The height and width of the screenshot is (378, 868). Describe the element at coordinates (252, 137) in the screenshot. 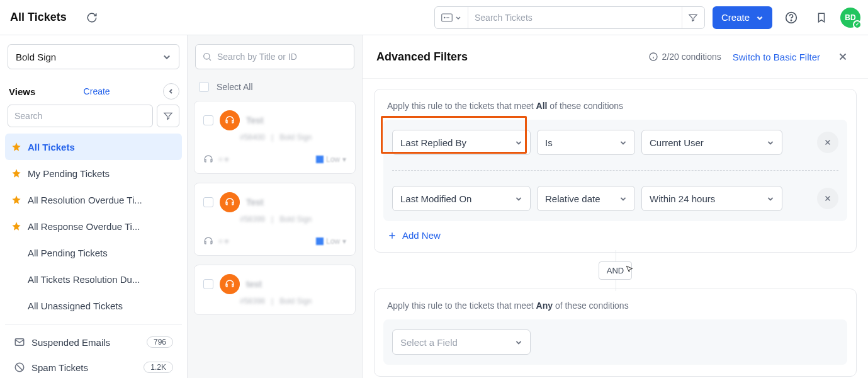

I see `ticket-id: #58400` at that location.